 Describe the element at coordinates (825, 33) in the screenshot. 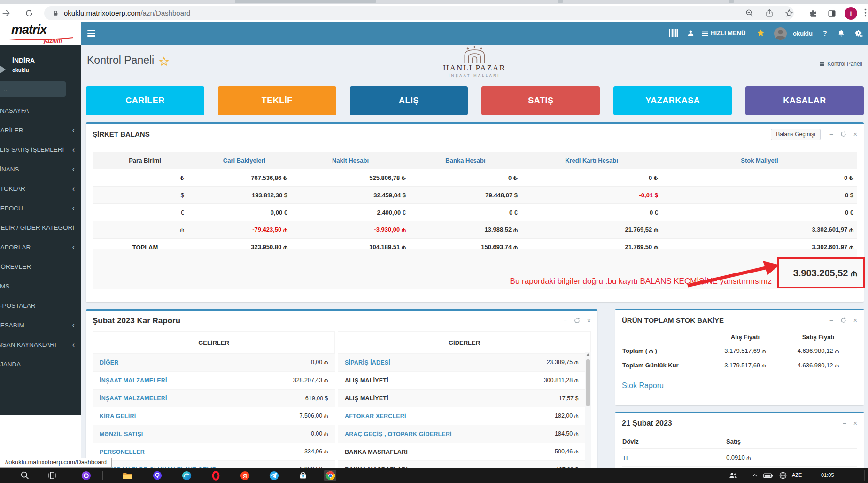

I see `help-button: ?` at that location.